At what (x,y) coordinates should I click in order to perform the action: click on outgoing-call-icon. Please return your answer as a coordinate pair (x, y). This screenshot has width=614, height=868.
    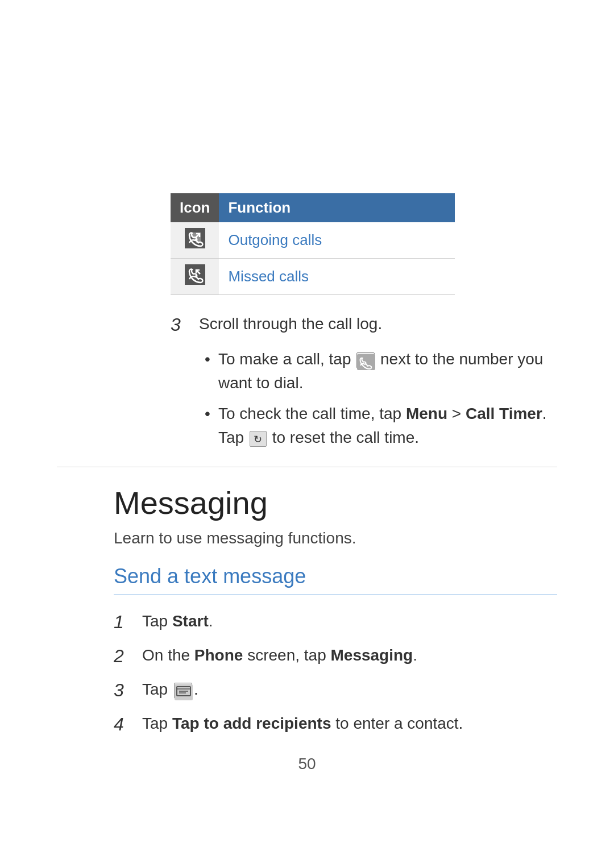
    Looking at the image, I should click on (195, 238).